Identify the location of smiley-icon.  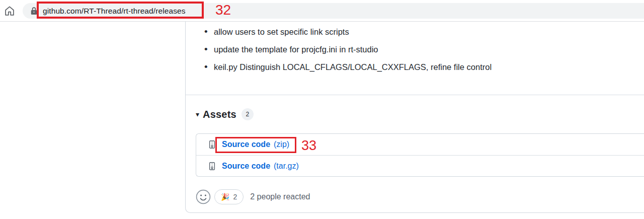
(203, 197).